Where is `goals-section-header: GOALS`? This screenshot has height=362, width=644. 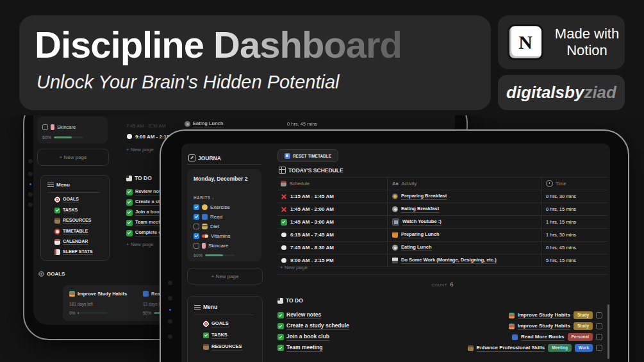 goals-section-header: GOALS is located at coordinates (51, 274).